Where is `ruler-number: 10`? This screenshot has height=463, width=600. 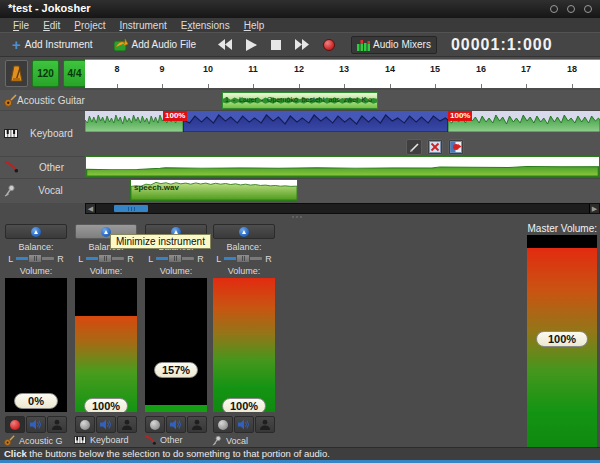 ruler-number: 10 is located at coordinates (208, 69).